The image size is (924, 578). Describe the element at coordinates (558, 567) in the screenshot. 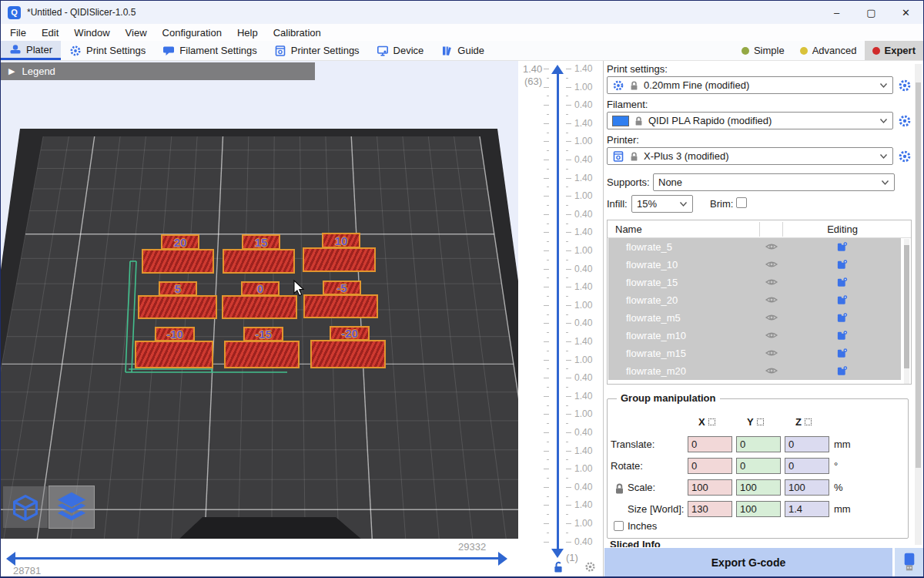

I see `layer-range-lock-icon` at that location.